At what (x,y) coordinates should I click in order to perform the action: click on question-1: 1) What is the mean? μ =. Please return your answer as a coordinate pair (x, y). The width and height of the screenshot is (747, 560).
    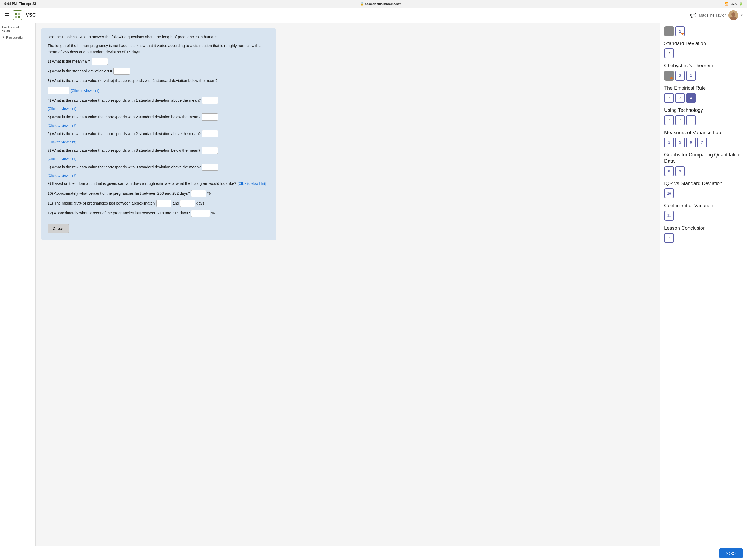
    Looking at the image, I should click on (159, 61).